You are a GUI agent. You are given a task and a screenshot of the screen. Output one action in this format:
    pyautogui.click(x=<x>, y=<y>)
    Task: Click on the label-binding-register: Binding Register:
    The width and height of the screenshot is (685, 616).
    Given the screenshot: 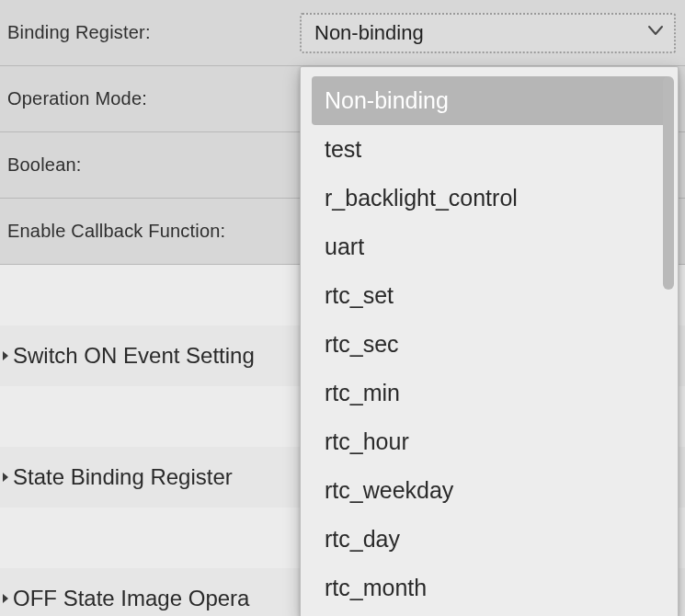 What is the action you would take?
    pyautogui.click(x=154, y=33)
    